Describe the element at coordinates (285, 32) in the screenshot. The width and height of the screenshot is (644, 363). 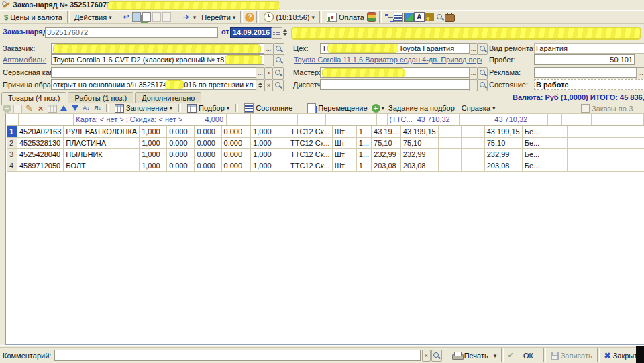
I see `date-spinner` at that location.